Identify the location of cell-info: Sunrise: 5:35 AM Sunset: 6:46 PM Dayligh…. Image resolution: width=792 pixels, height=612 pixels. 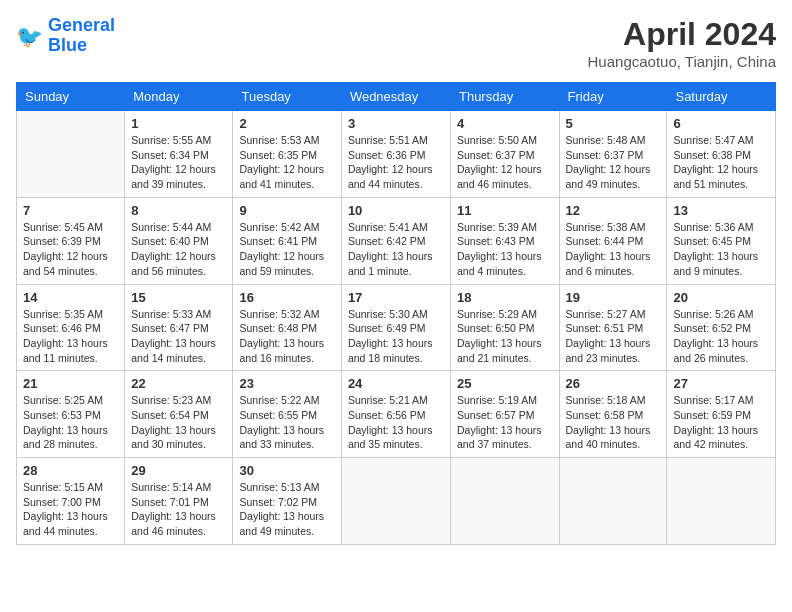
(70, 336).